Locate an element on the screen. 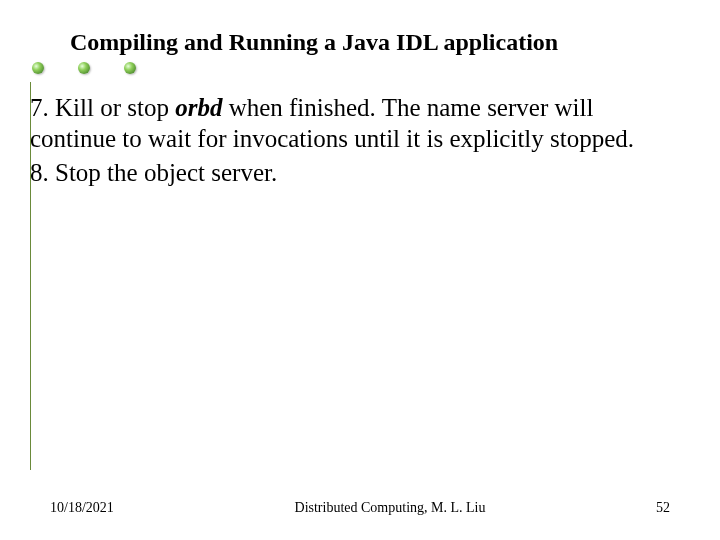  emphasis: orbd is located at coordinates (198, 108).